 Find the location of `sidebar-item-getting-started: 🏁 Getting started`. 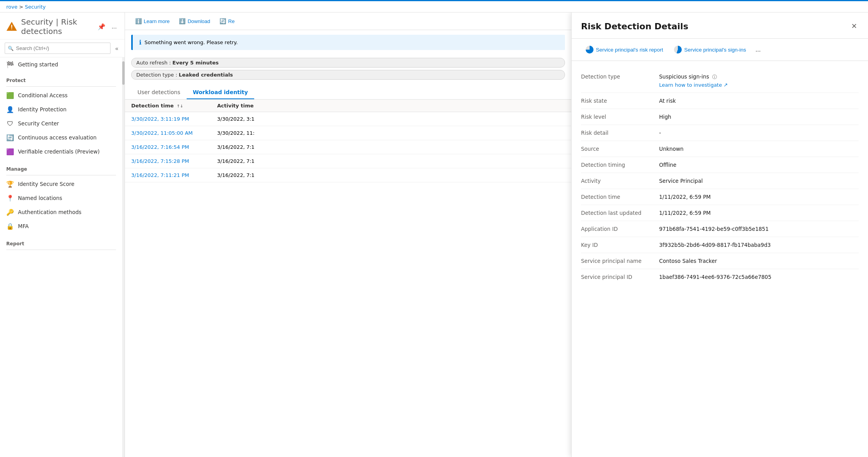

sidebar-item-getting-started: 🏁 Getting started is located at coordinates (61, 64).